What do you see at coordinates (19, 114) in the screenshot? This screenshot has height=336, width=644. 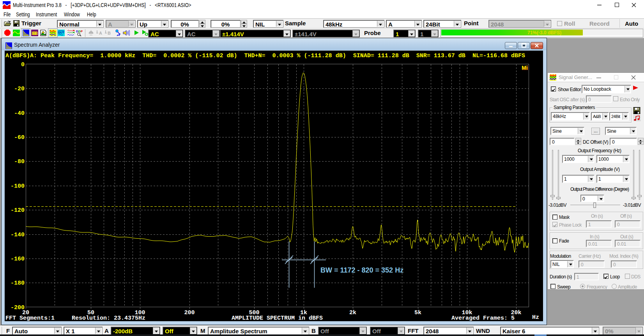 I see `svg-text: -40` at bounding box center [19, 114].